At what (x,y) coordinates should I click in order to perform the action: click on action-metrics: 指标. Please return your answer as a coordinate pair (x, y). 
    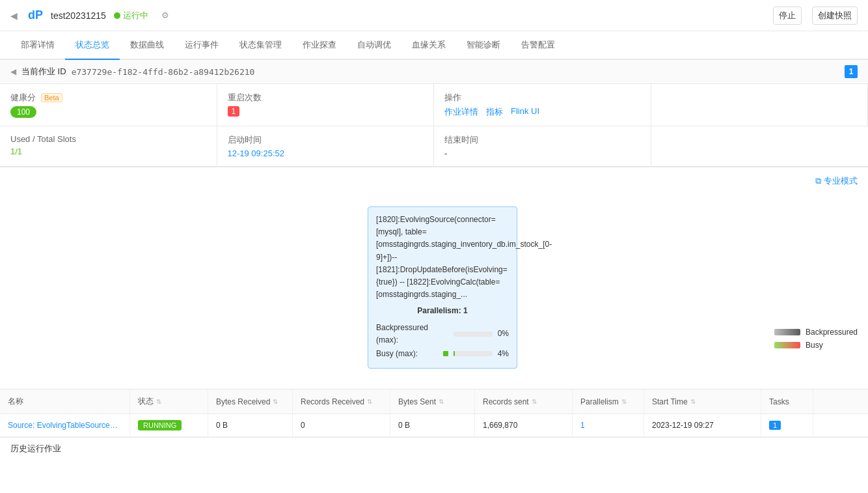
    Looking at the image, I should click on (495, 112).